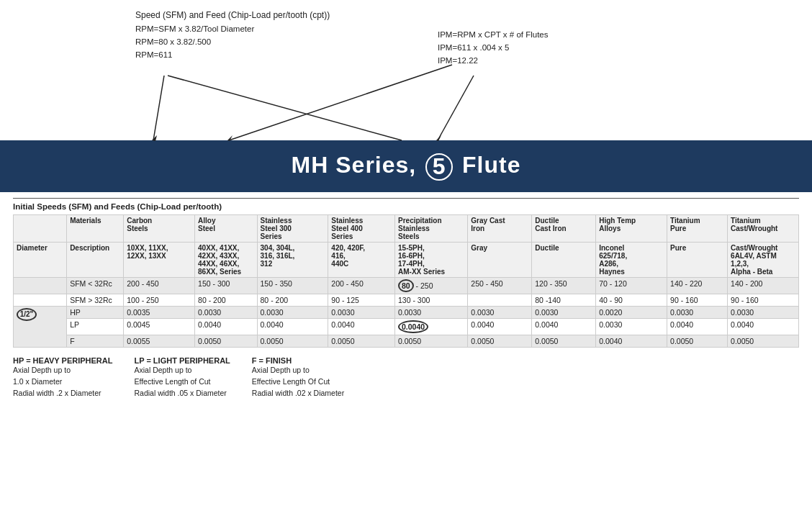 This screenshot has width=812, height=516. What do you see at coordinates (632, 286) in the screenshot?
I see `sfm-hightemp-1: 70 - 120` at bounding box center [632, 286].